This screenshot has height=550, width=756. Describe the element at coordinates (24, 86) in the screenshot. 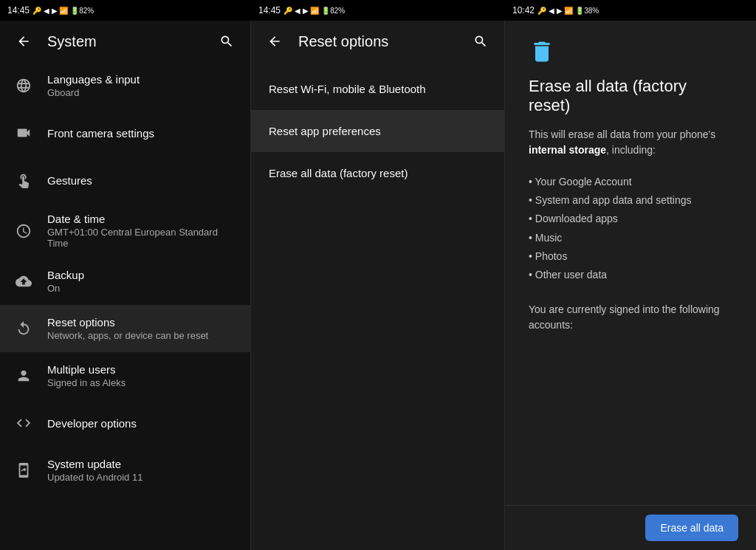

I see `languages-icon` at that location.